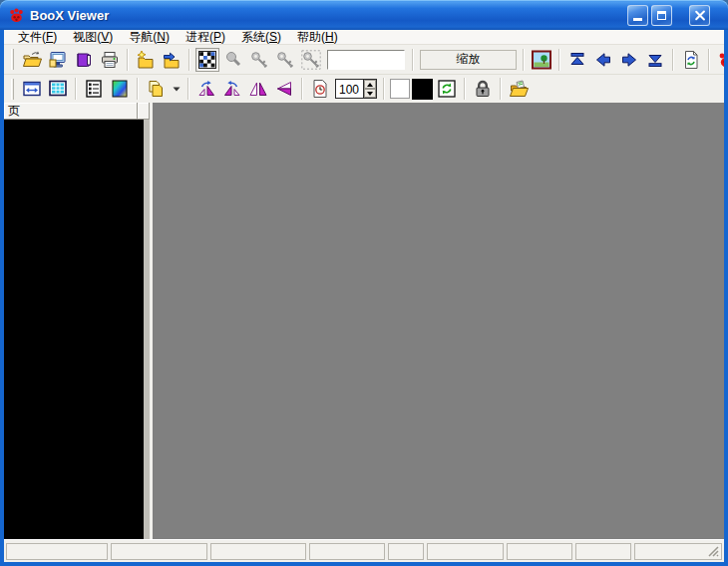 Image resolution: width=728 pixels, height=566 pixels. What do you see at coordinates (172, 60) in the screenshot?
I see `import-folder-button` at bounding box center [172, 60].